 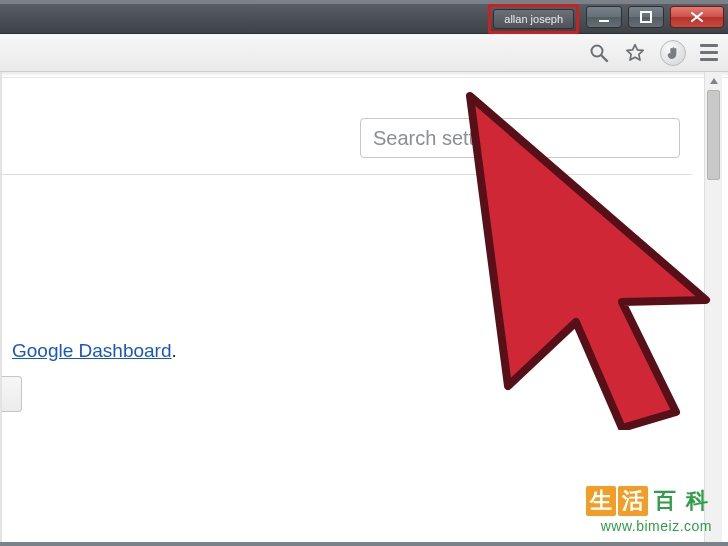 What do you see at coordinates (174, 350) in the screenshot?
I see `dashboard-trailing-period: .` at bounding box center [174, 350].